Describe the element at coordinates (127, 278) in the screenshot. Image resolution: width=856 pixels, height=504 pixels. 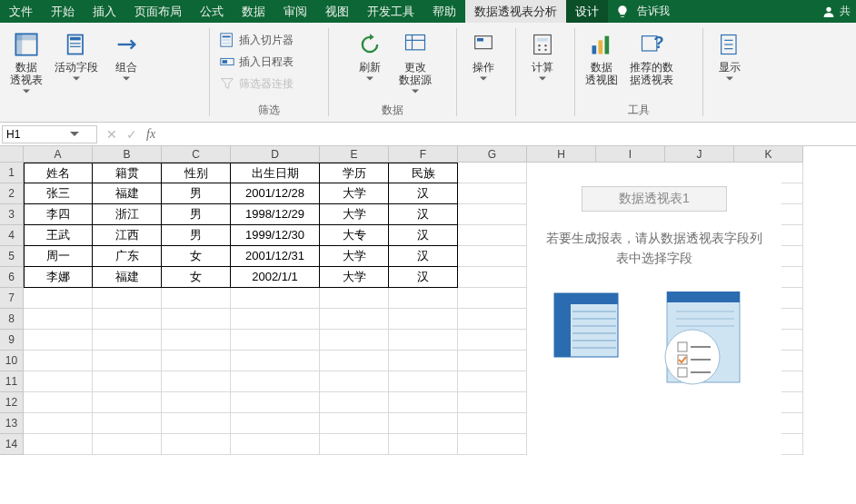
I see `cell: 福建` at that location.